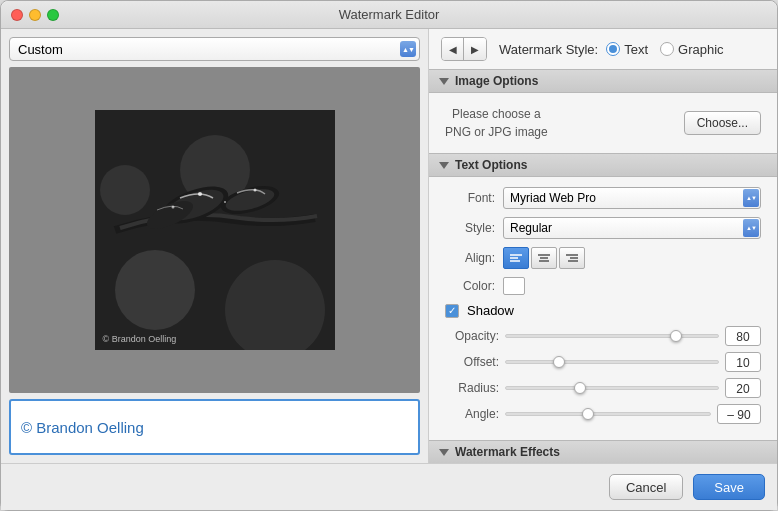 The height and width of the screenshot is (511, 778). What do you see at coordinates (603, 165) in the screenshot?
I see `text-options-header: Text Options` at bounding box center [603, 165].